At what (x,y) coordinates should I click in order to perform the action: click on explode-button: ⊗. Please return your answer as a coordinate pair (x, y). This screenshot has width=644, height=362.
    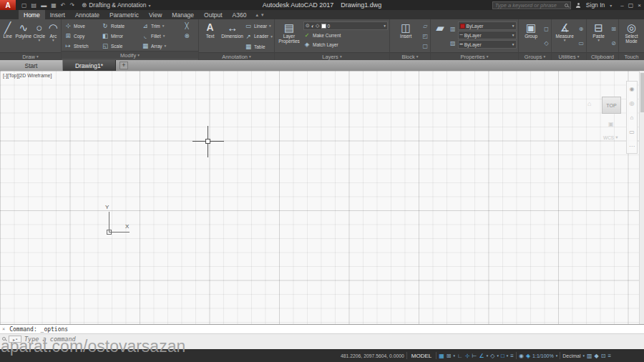
    Looking at the image, I should click on (188, 36).